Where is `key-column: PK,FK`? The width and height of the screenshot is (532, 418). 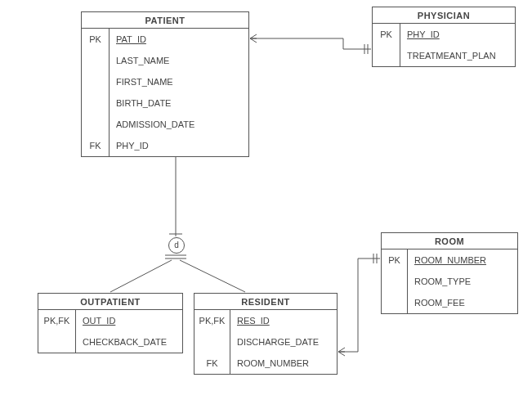
key-column: PK,FK is located at coordinates (57, 331).